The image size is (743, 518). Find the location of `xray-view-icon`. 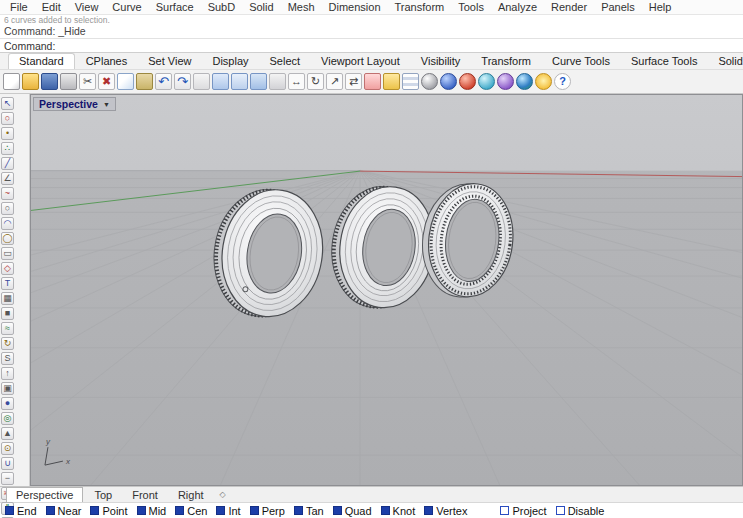

xray-view-icon is located at coordinates (506, 82).